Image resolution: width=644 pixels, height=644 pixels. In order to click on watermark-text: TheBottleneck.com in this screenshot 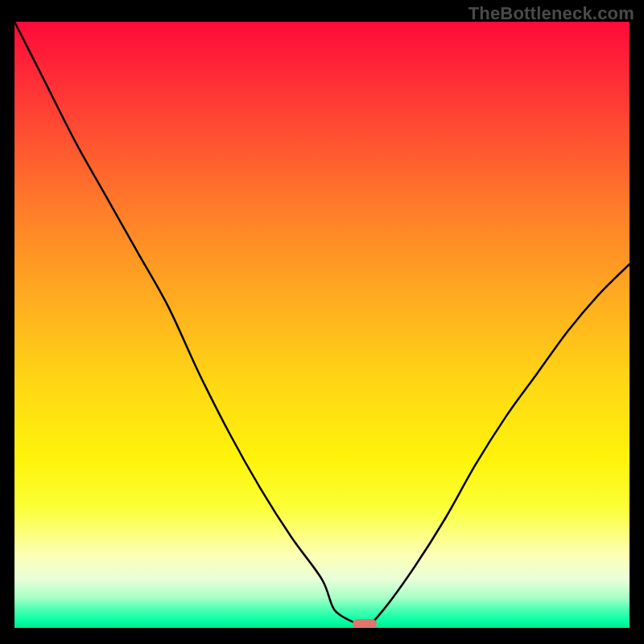, I will do `click(551, 14)`.